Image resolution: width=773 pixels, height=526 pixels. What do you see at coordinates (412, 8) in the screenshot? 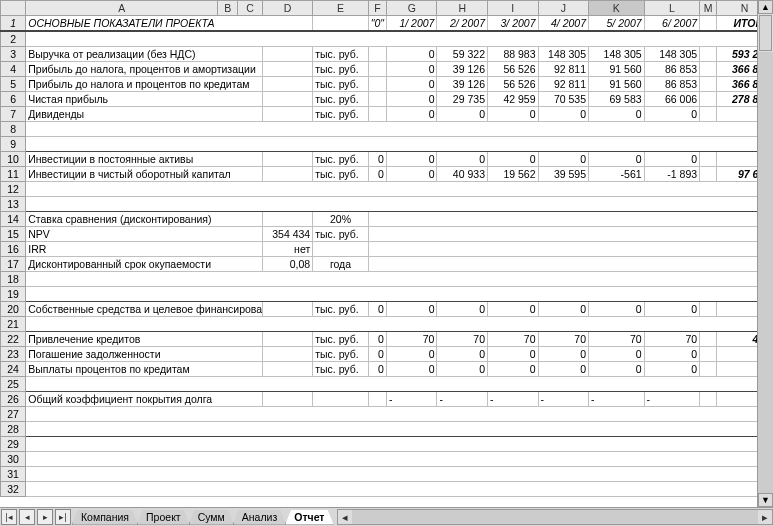
I see `col-G: G` at bounding box center [412, 8].